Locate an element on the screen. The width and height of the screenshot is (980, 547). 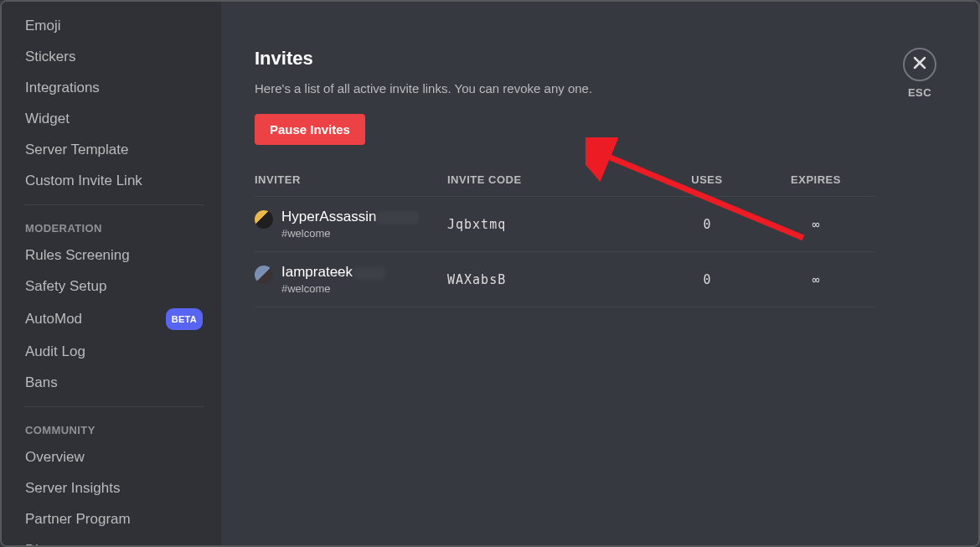
esc-label: ESC is located at coordinates (920, 92).